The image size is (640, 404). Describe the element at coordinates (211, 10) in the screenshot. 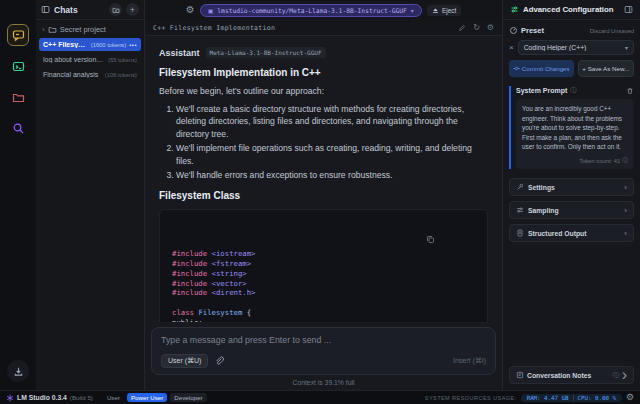

I see `model-cube-icon: ▣` at that location.